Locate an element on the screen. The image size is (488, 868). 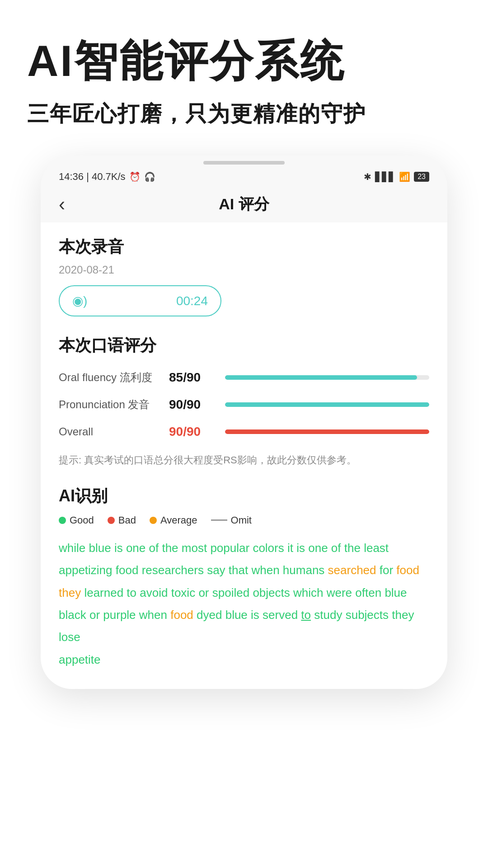
word-subjects: subjects is located at coordinates (367, 615).